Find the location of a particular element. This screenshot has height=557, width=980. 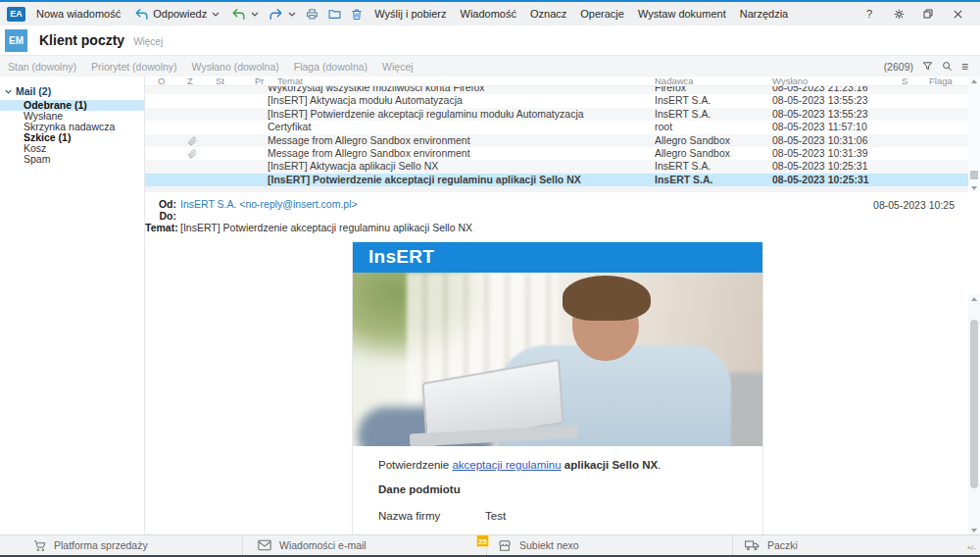

folder-sidebar: Mail (2) Odebrane (1) Wysłane Skrzynka n… is located at coordinates (73, 306).